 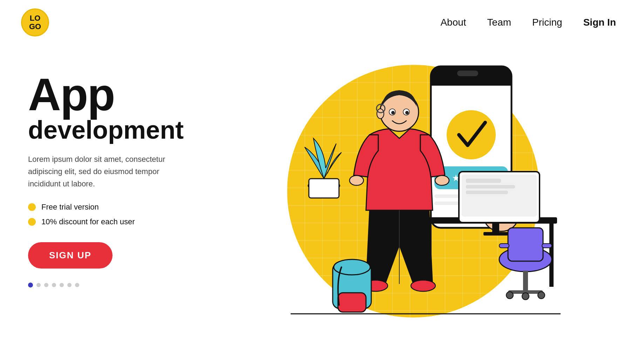 What do you see at coordinates (98, 172) in the screenshot?
I see `hero-description: Lorem ipsum dolor sit amet, consectetur …` at bounding box center [98, 172].